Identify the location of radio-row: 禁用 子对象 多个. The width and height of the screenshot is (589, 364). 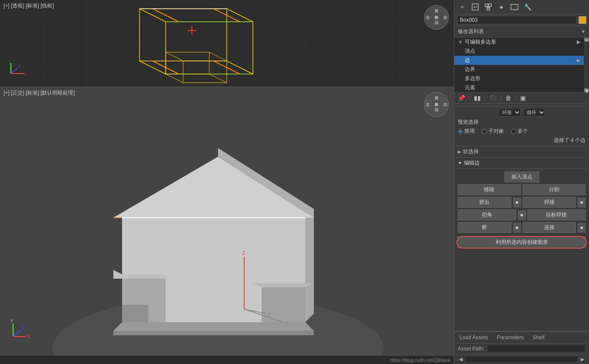
(521, 131).